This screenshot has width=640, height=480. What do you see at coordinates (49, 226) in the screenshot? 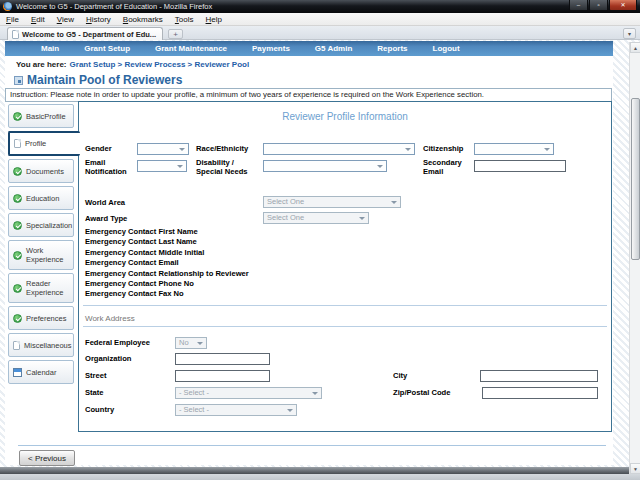
I see `sidebar-item-label: Specialization` at bounding box center [49, 226].